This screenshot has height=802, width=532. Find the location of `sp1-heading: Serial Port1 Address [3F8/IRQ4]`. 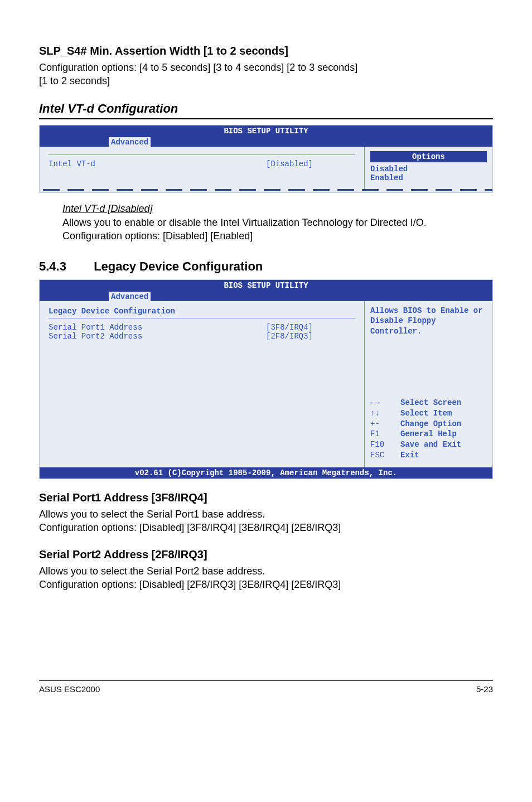

sp1-heading: Serial Port1 Address [3F8/IRQ4] is located at coordinates (266, 497).